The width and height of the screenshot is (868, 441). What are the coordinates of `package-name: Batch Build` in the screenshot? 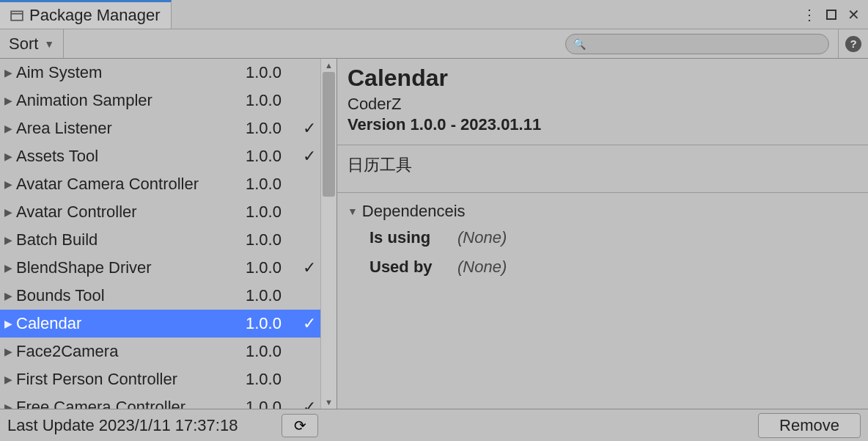 It's located at (130, 240).